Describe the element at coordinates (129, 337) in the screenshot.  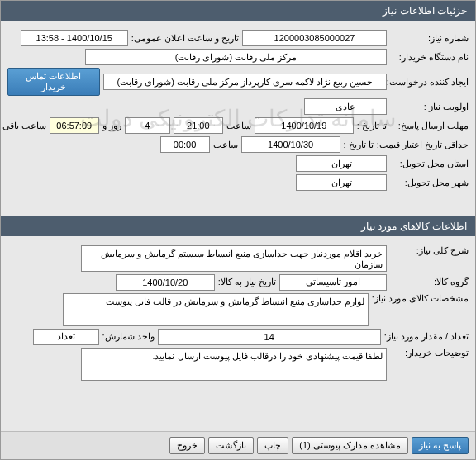
I see `unit-label: واحد شمارش:` at that location.